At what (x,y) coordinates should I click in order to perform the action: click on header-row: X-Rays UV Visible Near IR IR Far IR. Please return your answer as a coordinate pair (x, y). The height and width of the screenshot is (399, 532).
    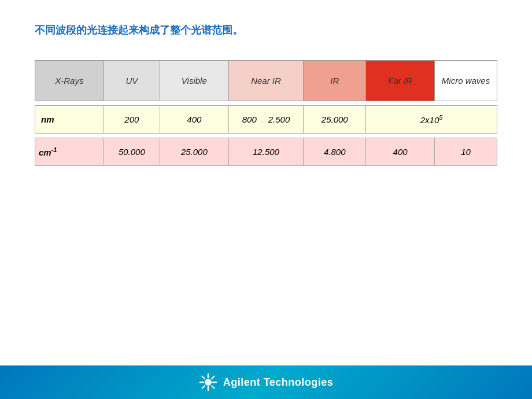
    Looking at the image, I should click on (266, 81).